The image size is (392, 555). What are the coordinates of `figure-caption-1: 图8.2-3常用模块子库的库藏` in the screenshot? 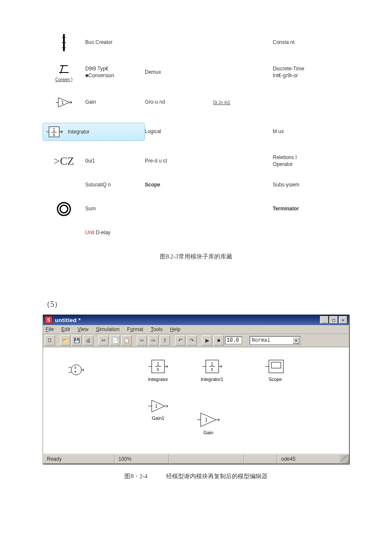 It's located at (196, 257).